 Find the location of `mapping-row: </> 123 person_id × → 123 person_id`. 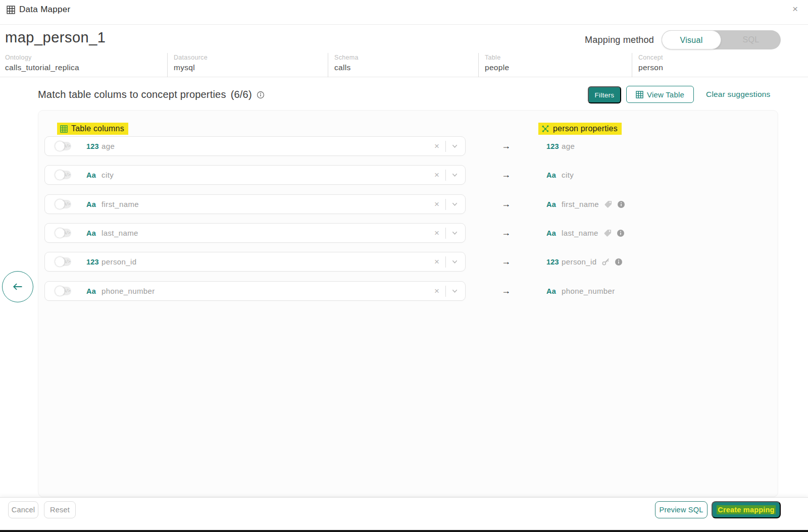

mapping-row: </> 123 person_id × → 123 person_id is located at coordinates (404, 261).